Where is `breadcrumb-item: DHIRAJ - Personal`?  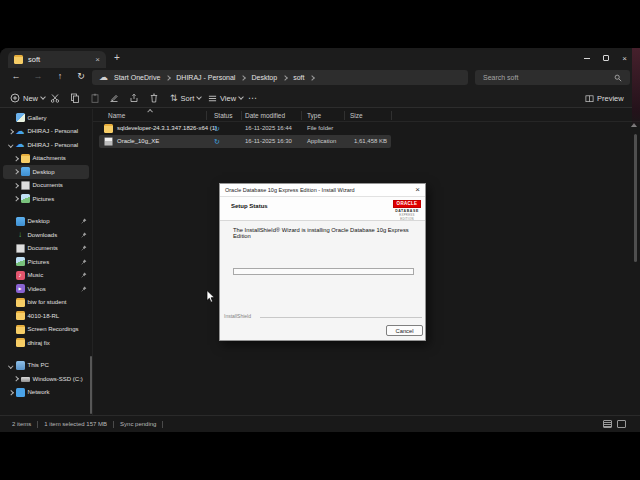 breadcrumb-item: DHIRAJ - Personal is located at coordinates (206, 78).